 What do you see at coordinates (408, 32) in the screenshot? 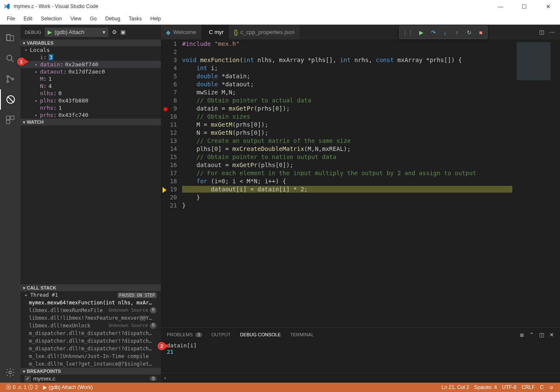
I see `drag-handle-icon: ⋮⋮` at bounding box center [408, 32].